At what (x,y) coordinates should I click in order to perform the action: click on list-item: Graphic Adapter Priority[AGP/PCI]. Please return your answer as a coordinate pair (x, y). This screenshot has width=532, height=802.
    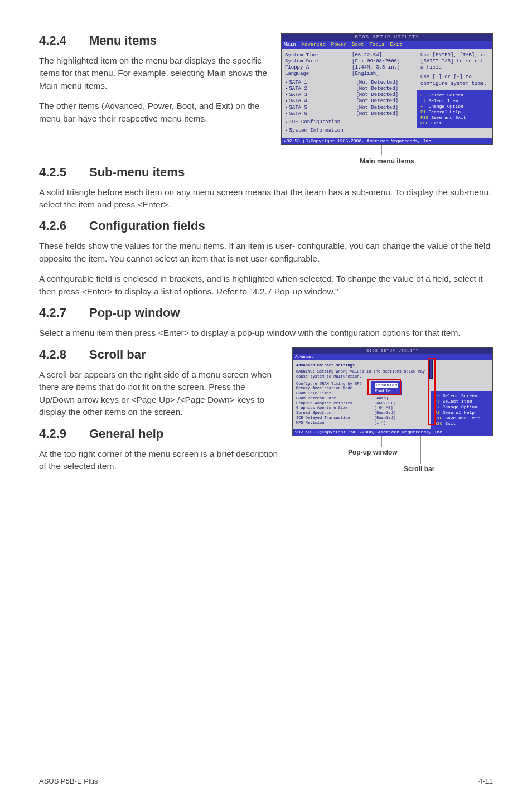
    Looking at the image, I should click on (361, 404).